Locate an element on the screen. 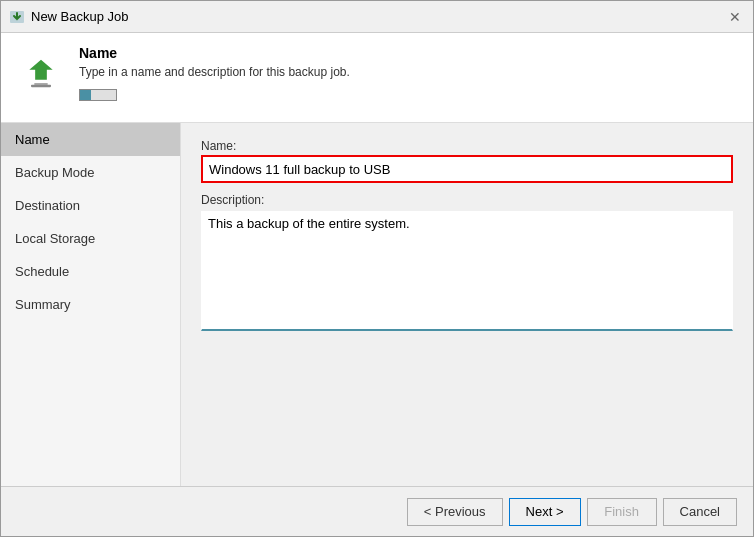 The height and width of the screenshot is (537, 754). dialog-title: New Backup Job is located at coordinates (80, 16).